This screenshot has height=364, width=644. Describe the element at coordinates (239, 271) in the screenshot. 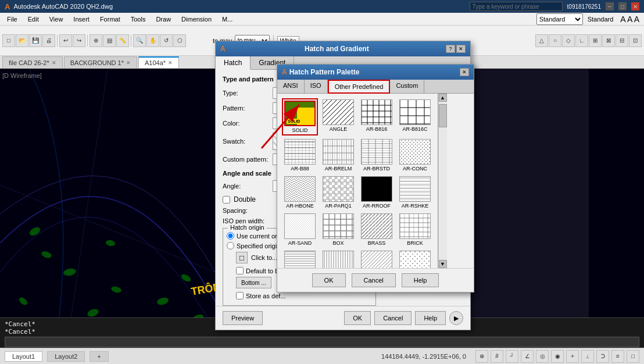

I see `default-to-checkbox` at that location.